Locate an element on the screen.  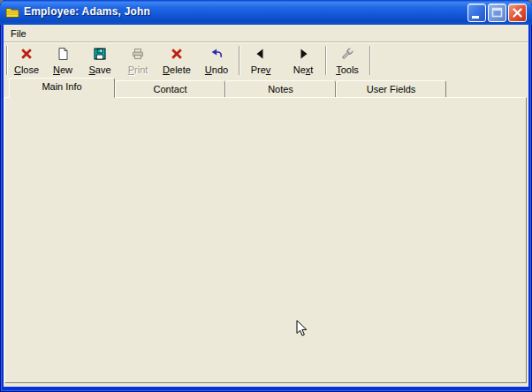
prev-triangle-icon is located at coordinates (261, 54).